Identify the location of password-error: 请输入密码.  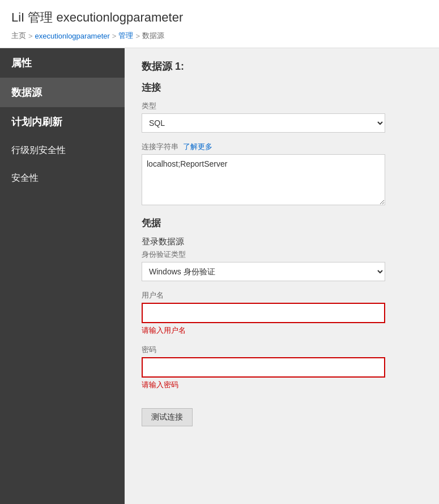
(282, 385).